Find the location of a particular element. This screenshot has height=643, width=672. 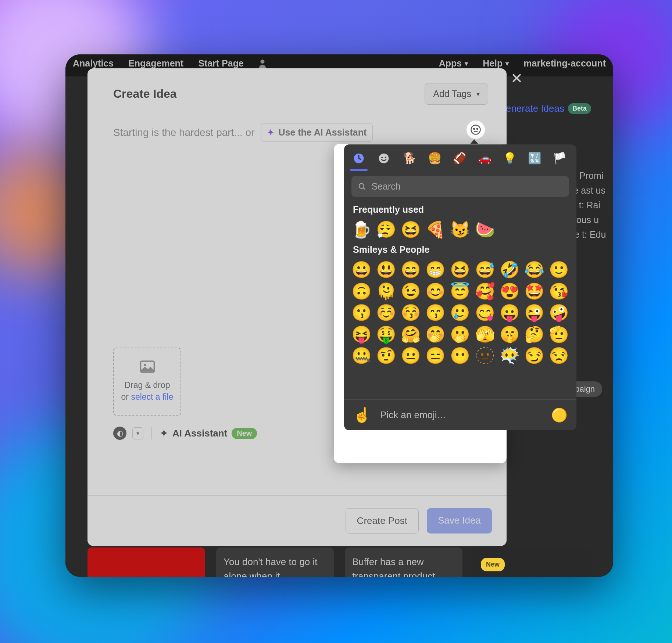

emoji-item: 🤨 is located at coordinates (386, 356).